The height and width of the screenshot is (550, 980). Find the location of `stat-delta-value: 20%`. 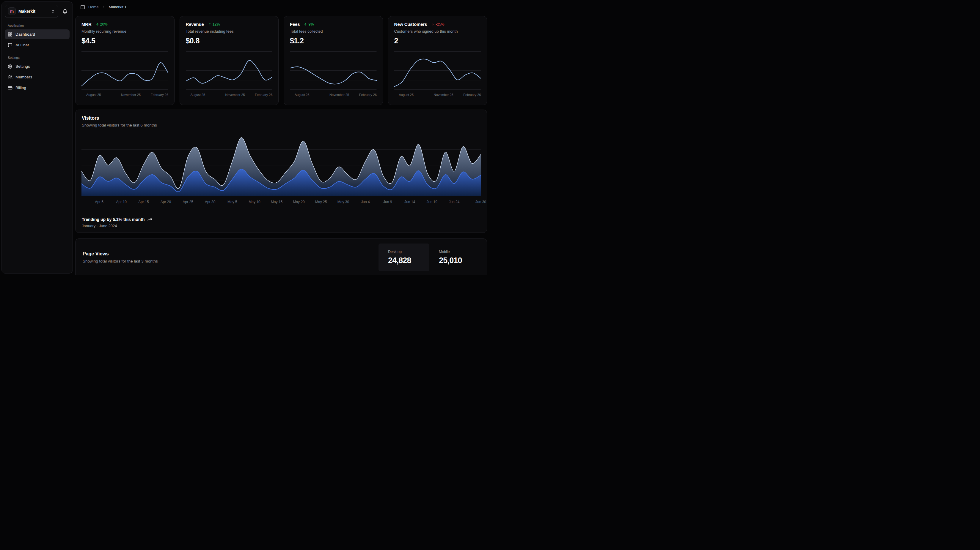

stat-delta-value: 20% is located at coordinates (104, 24).